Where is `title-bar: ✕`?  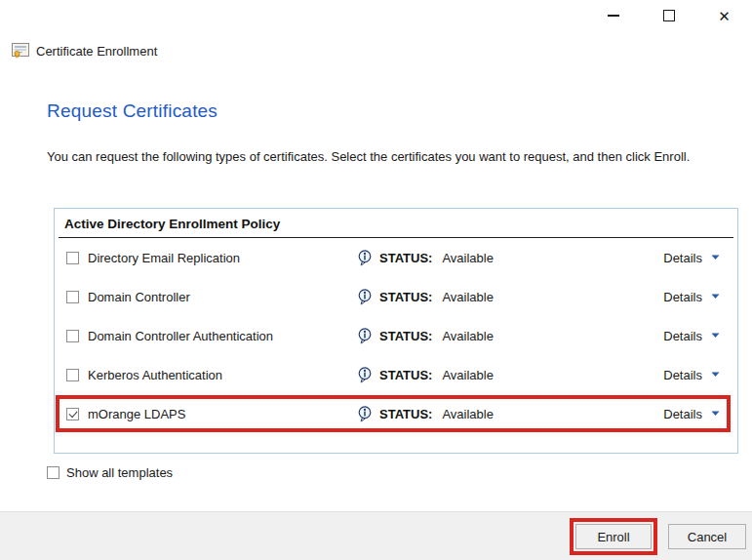
title-bar: ✕ is located at coordinates (376, 16).